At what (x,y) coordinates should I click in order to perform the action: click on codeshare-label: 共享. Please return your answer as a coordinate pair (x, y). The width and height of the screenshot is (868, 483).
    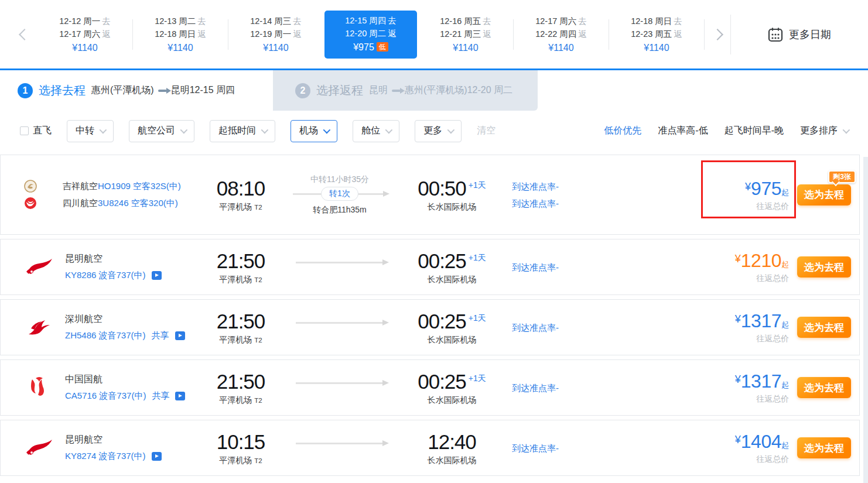
    Looking at the image, I should click on (160, 336).